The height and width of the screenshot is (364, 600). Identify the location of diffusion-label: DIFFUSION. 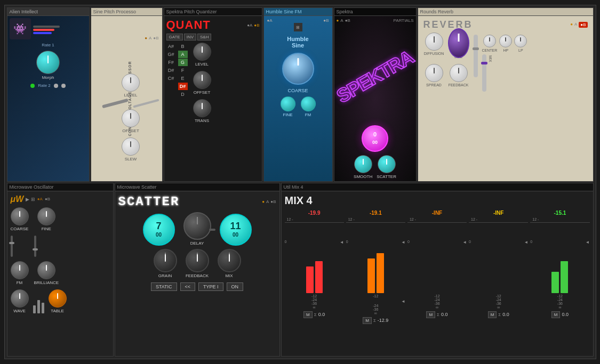
(434, 53).